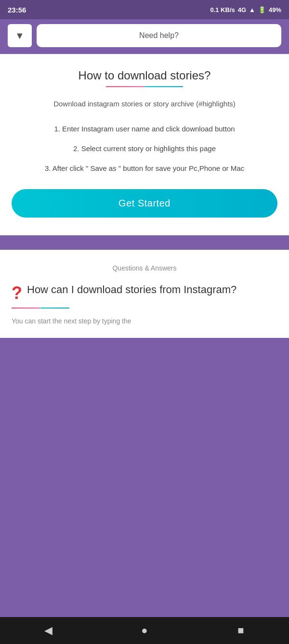 This screenshot has height=644, width=289. Describe the element at coordinates (144, 76) in the screenshot. I see `how-to-title: How to download stories?` at that location.